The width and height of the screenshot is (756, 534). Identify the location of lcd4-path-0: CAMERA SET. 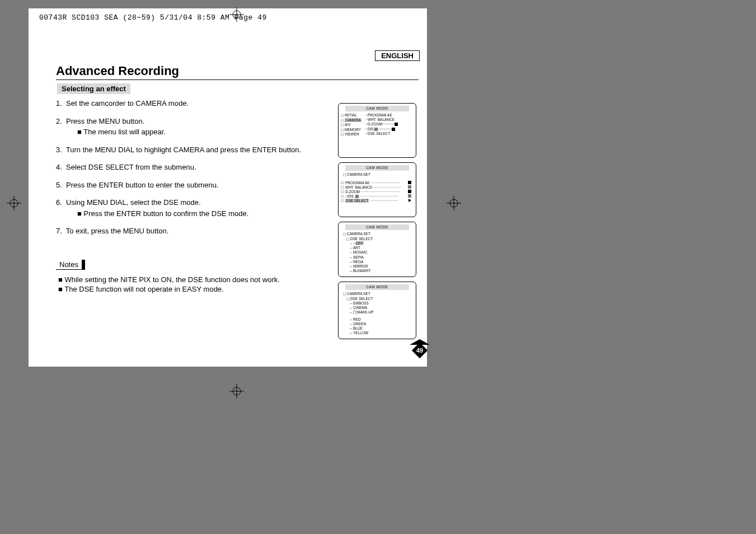
(378, 294).